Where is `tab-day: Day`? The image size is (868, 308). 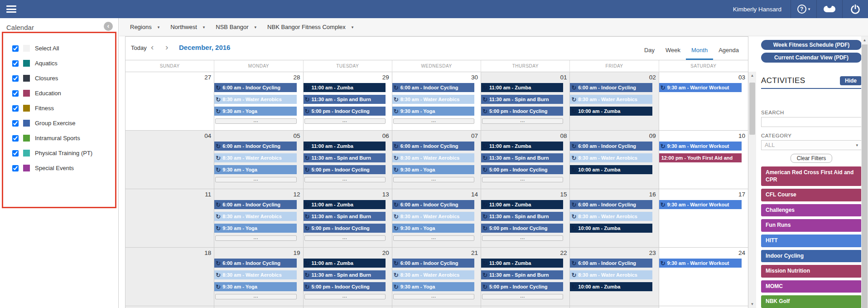 tab-day: Day is located at coordinates (650, 54).